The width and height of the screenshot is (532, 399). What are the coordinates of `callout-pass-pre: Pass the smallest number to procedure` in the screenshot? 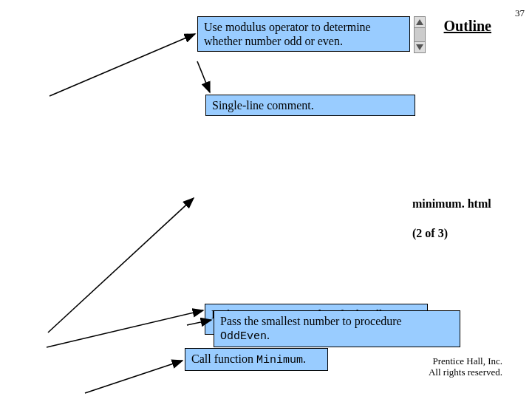 It's located at (311, 321).